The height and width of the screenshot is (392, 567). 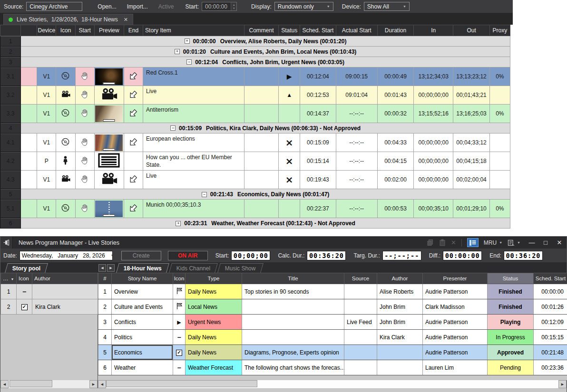 What do you see at coordinates (333, 307) in the screenshot?
I see `story-row: 2Culture and EventsLocal NewsJohn BrimCl…` at bounding box center [333, 307].